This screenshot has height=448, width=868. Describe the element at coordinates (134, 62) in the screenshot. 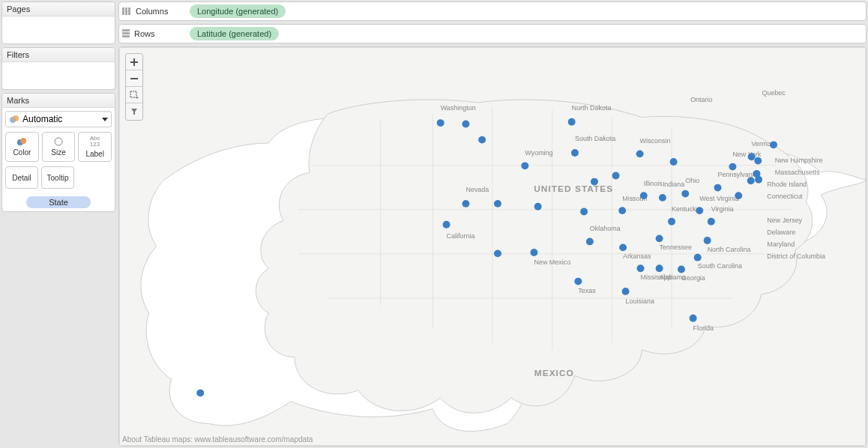

I see `plus-icon` at that location.